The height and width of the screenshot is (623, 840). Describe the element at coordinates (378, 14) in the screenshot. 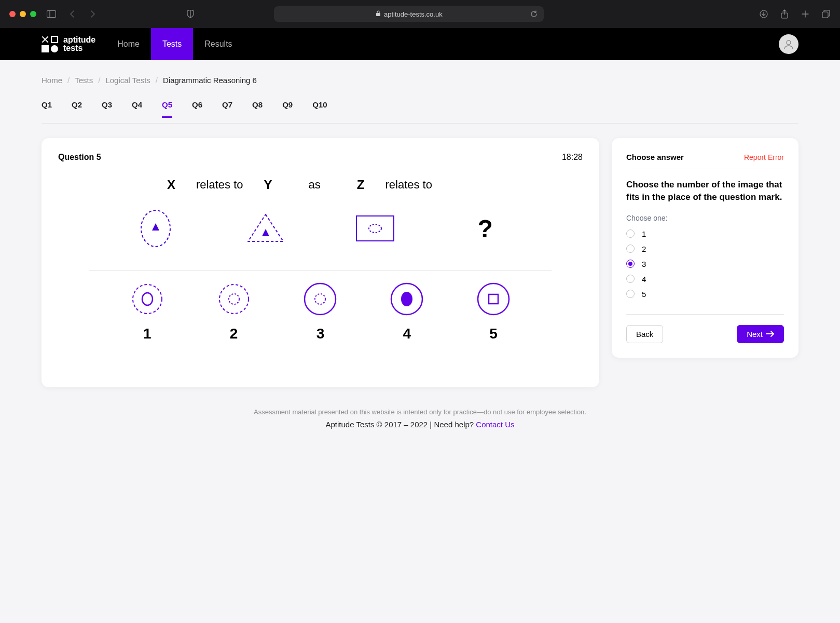

I see `lock-icon` at that location.